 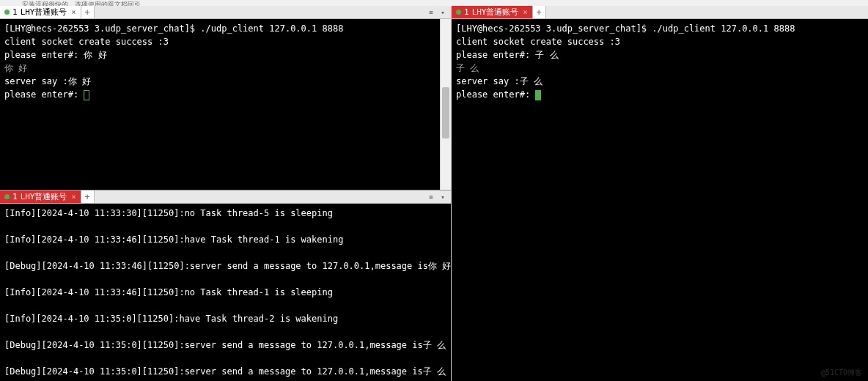 I want to click on line: please enter#: 子 么, so click(x=507, y=55).